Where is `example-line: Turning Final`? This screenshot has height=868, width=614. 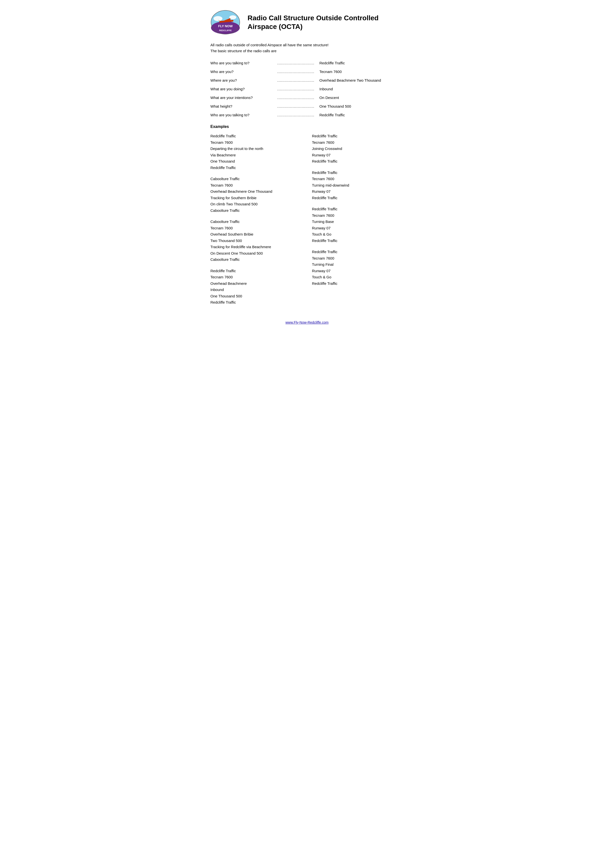 example-line: Turning Final is located at coordinates (358, 265).